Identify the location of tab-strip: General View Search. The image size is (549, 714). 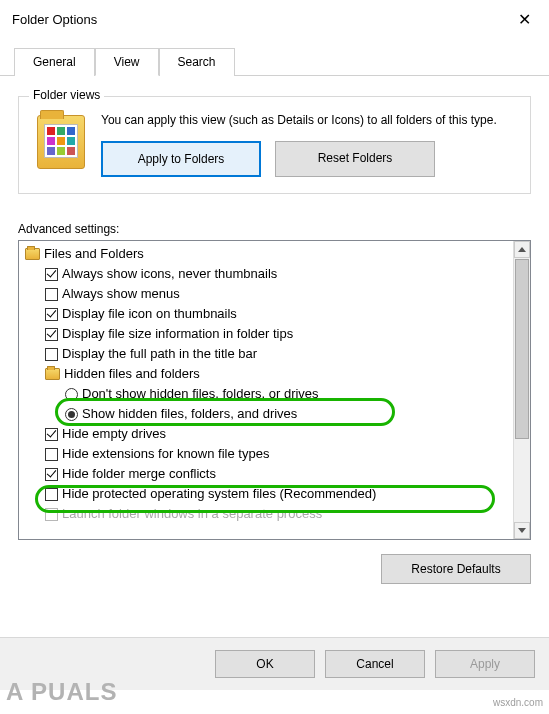
(274, 62).